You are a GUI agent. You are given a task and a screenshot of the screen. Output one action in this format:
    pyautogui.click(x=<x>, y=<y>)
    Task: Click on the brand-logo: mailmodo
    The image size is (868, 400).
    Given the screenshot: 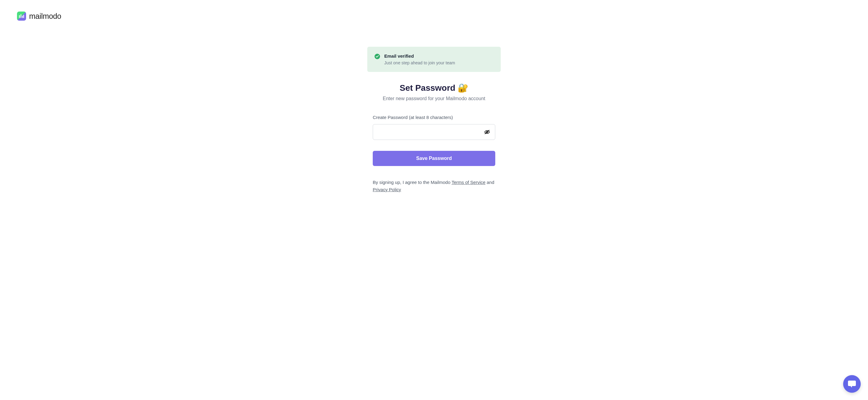 What is the action you would take?
    pyautogui.click(x=434, y=16)
    